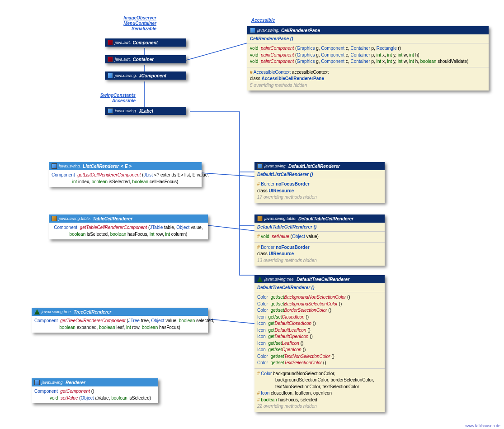 This screenshot has width=504, height=429. I want to click on class-defaultlistcellrenderer: javax.swing.DefaultListCellRenderer Defa…, so click(320, 182).